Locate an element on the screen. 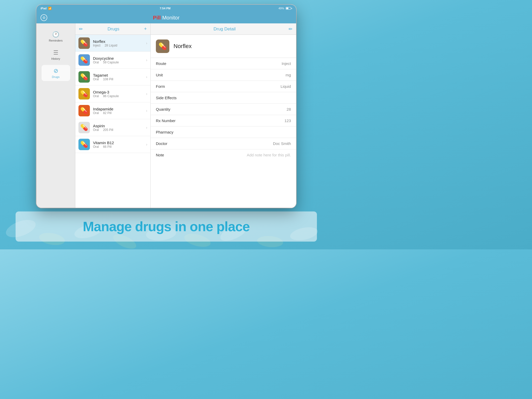  field-label-quantity: Quantity is located at coordinates (163, 109).